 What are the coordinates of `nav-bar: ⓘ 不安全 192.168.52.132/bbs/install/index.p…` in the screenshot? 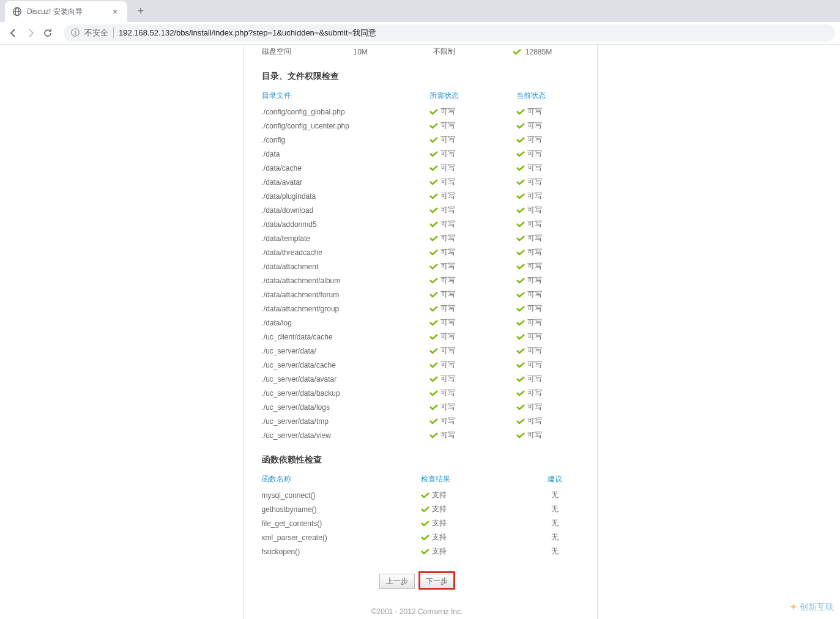 It's located at (420, 33).